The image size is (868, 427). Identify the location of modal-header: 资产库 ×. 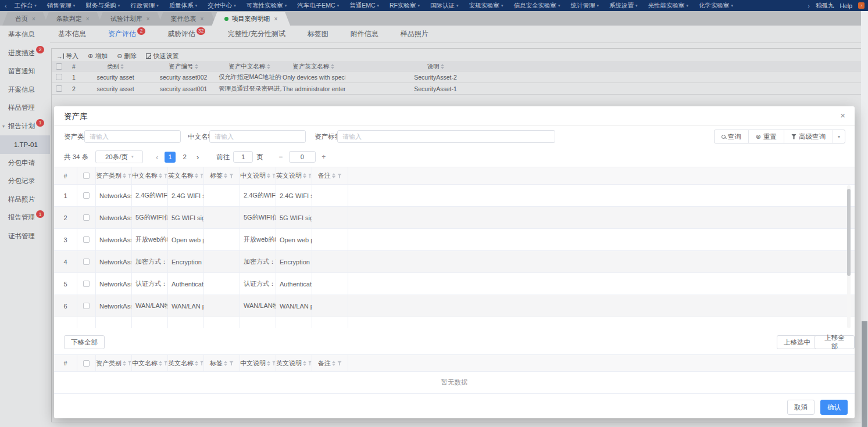
(455, 116).